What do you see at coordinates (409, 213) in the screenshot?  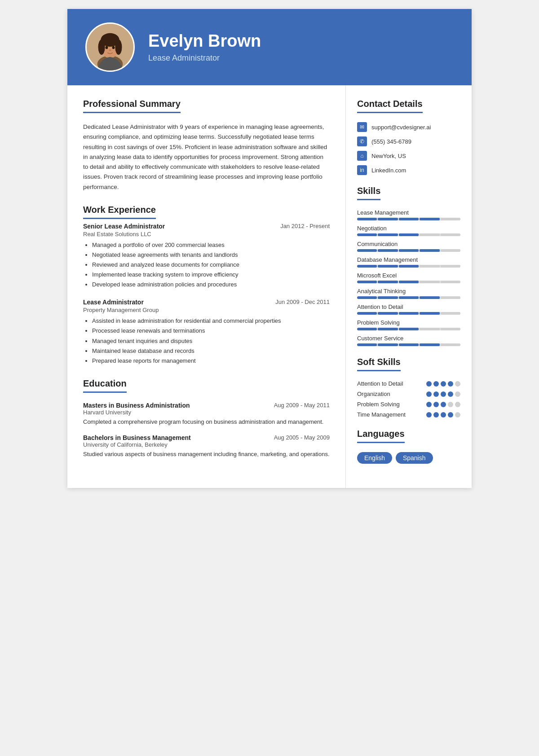 I see `skill-name: Lease Management` at bounding box center [409, 213].